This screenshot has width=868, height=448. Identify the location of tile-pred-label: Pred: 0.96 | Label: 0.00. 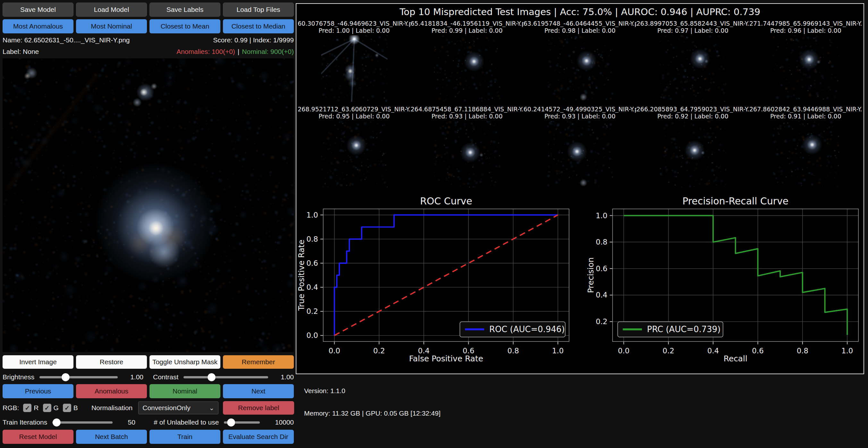
(806, 30).